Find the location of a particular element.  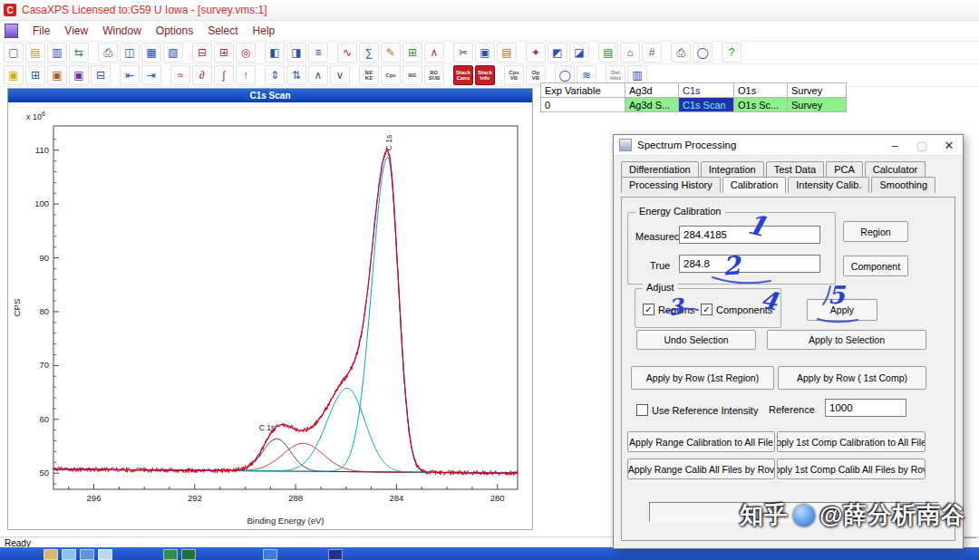

be-ke-toggle-icon: BE KE is located at coordinates (369, 75).